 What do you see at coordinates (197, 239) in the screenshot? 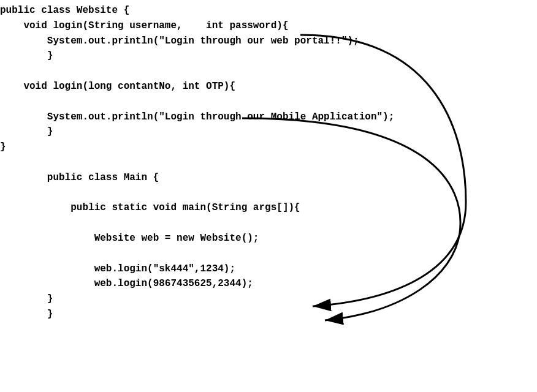
I see `line-new-website: Website web = new Website();` at bounding box center [197, 239].